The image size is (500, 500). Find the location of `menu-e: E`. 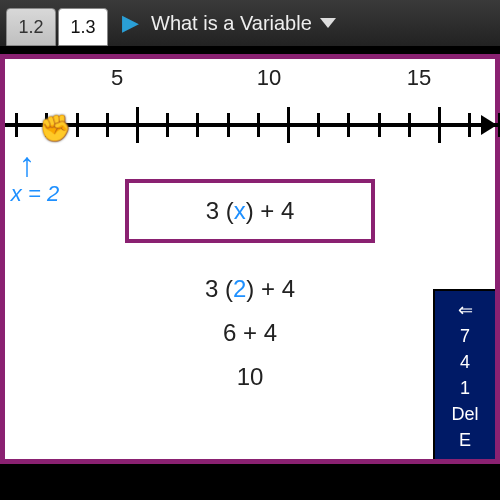

menu-e: E is located at coordinates (465, 440).